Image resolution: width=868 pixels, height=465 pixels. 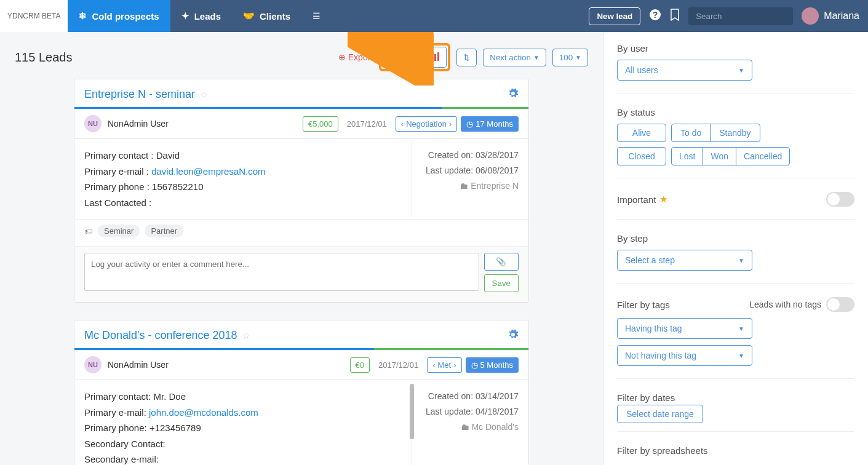 What do you see at coordinates (830, 16) in the screenshot?
I see `user-menu: Mariana` at bounding box center [830, 16].